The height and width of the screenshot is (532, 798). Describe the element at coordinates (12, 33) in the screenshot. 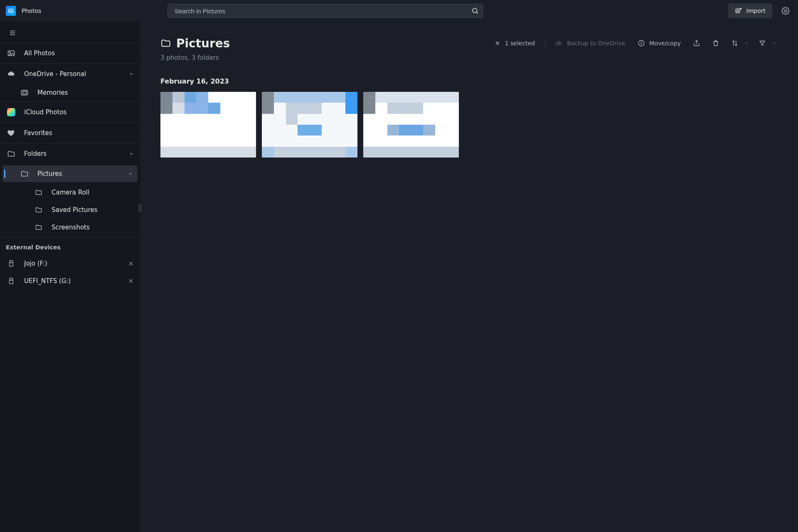

I see `hamburger-icon` at that location.